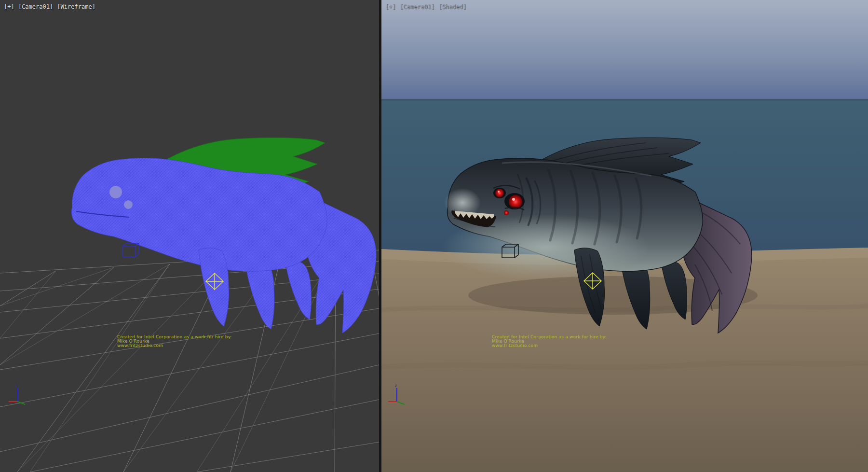 This screenshot has height=472, width=868. I want to click on viewport-shading-button: [Wireframe], so click(76, 7).